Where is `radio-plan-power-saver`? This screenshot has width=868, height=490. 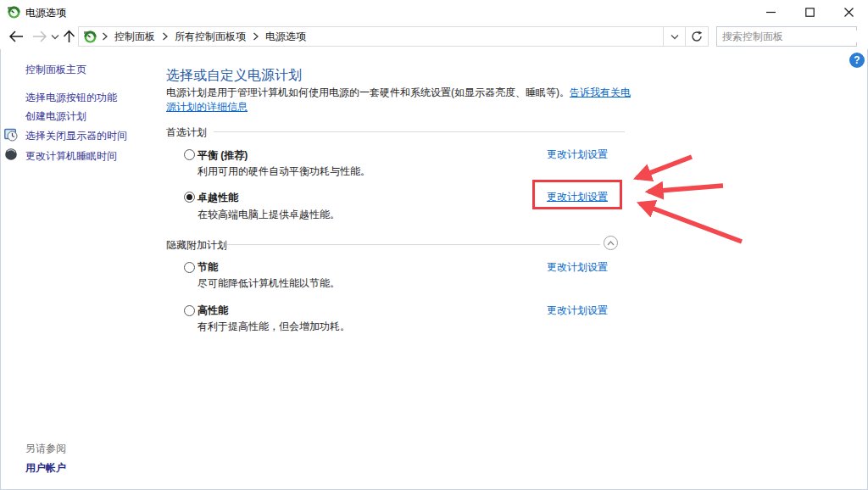
radio-plan-power-saver is located at coordinates (190, 268).